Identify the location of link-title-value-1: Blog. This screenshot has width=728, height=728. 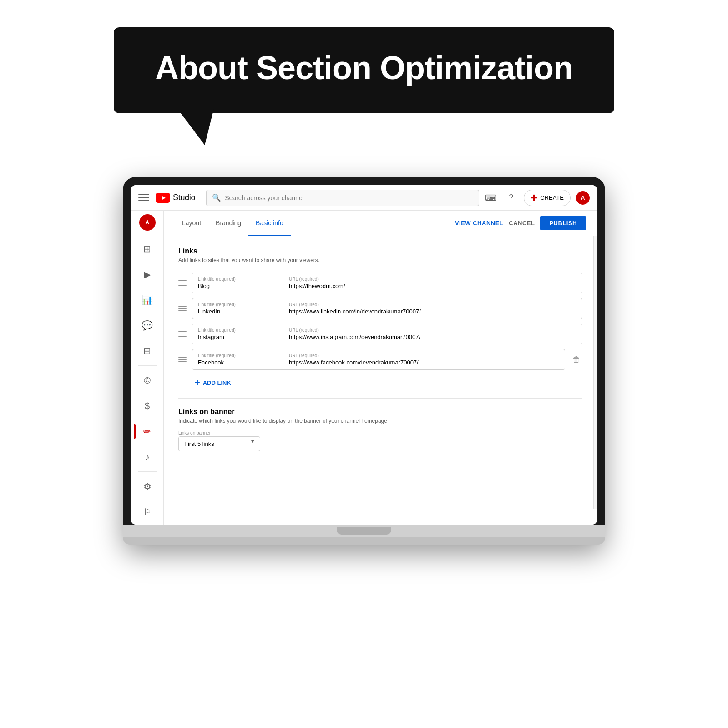
(238, 286).